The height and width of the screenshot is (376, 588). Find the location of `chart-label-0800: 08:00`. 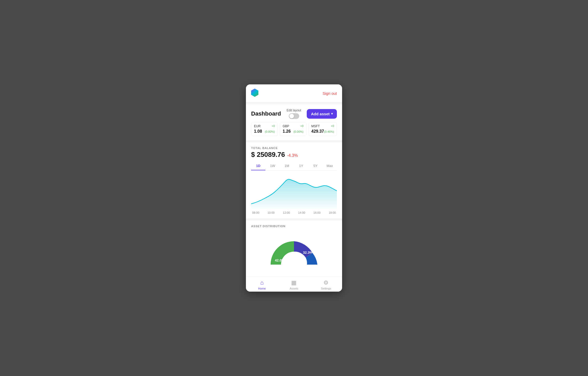

chart-label-0800: 08:00 is located at coordinates (256, 213).